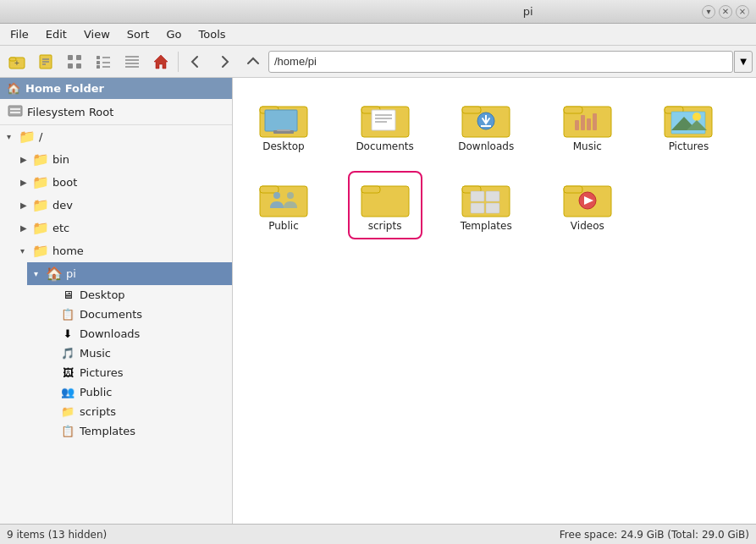 The image size is (756, 544). Describe the element at coordinates (688, 119) in the screenshot. I see `pictures-folder-icon` at that location.